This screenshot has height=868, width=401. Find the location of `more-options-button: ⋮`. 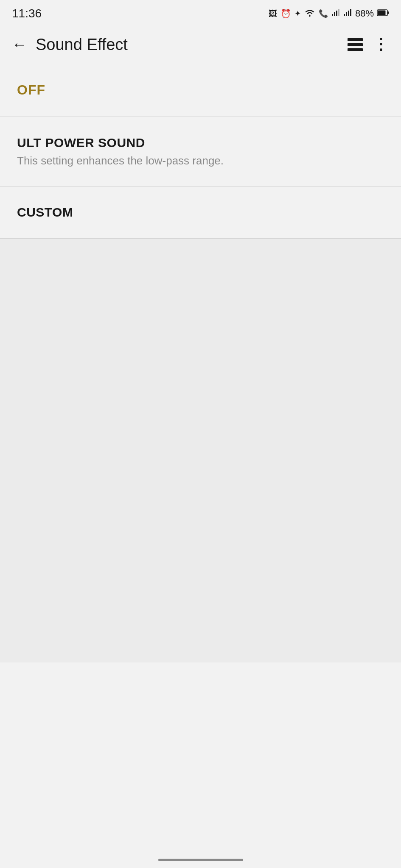

more-options-button: ⋮ is located at coordinates (381, 45).